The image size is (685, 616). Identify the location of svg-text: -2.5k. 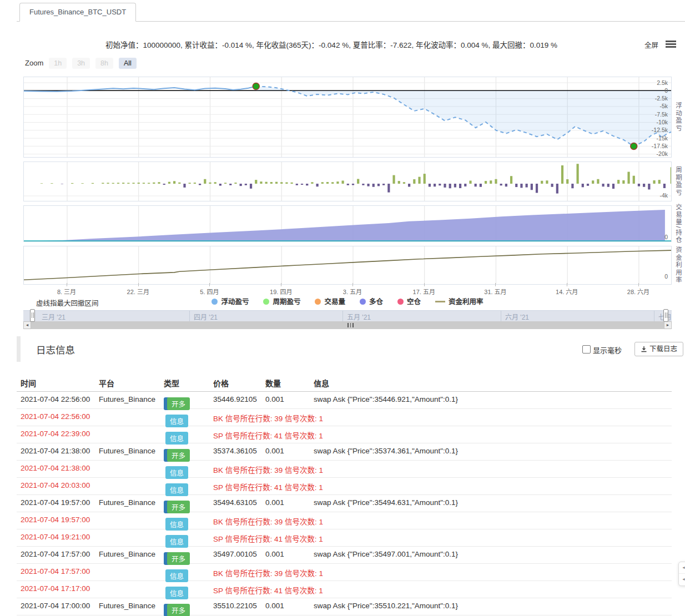
(662, 98).